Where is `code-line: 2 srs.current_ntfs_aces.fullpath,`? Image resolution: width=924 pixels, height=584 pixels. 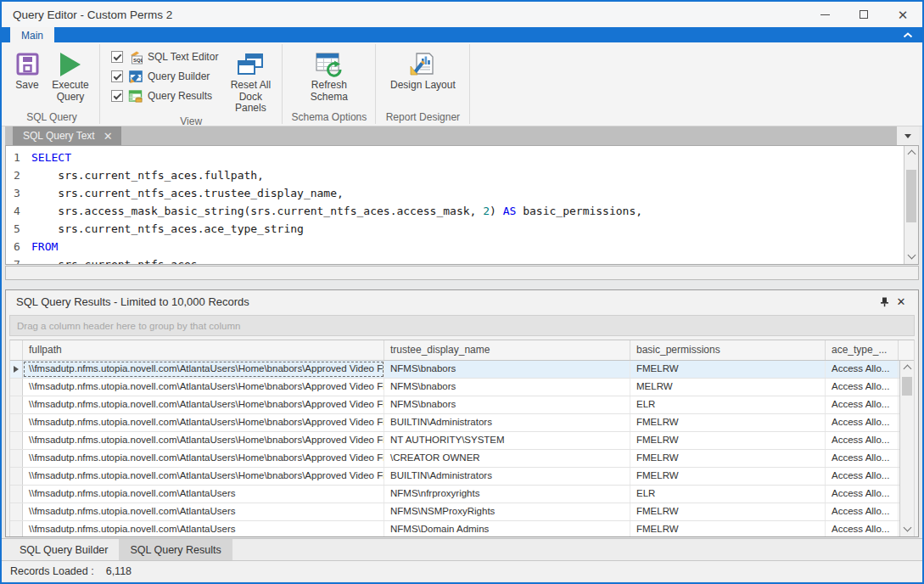
code-line: 2 srs.current_ntfs_aces.fullpath, is located at coordinates (455, 175).